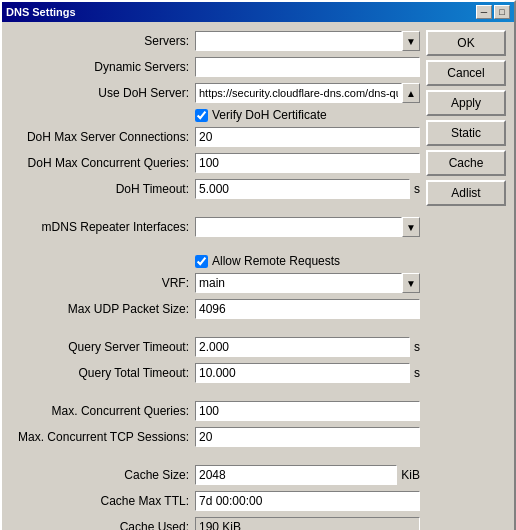 This screenshot has height=530, width=516. I want to click on vrf-dropdown-button: ▼, so click(411, 283).